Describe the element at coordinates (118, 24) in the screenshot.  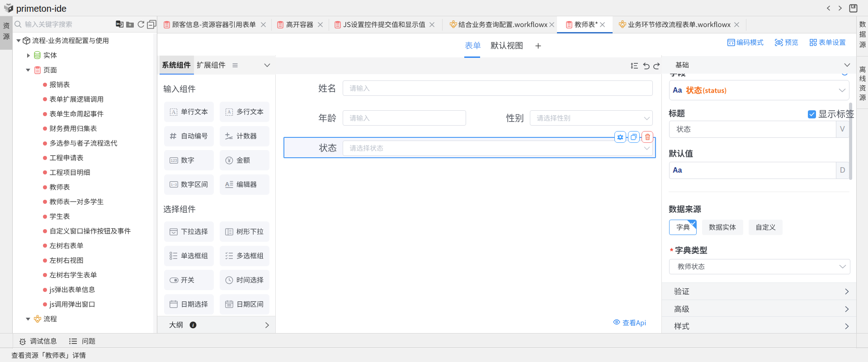
I see `svg-text: in` at that location.